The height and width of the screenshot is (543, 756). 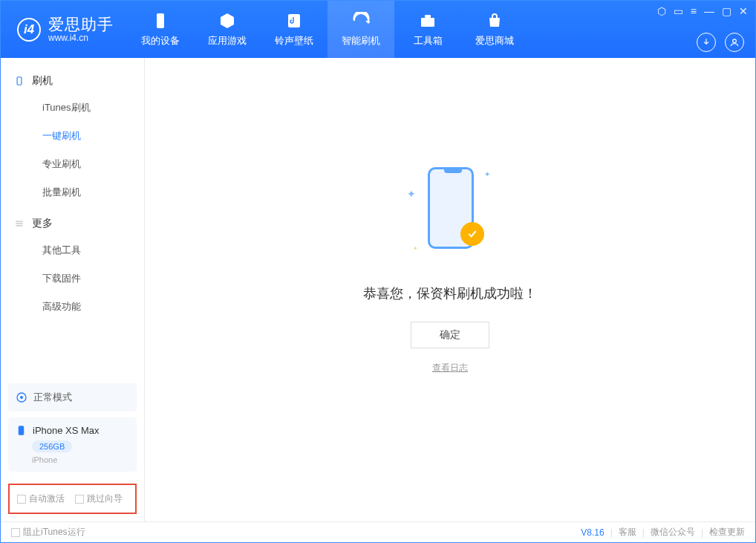 What do you see at coordinates (227, 30) in the screenshot?
I see `tab-apps-games: 应用游戏` at bounding box center [227, 30].